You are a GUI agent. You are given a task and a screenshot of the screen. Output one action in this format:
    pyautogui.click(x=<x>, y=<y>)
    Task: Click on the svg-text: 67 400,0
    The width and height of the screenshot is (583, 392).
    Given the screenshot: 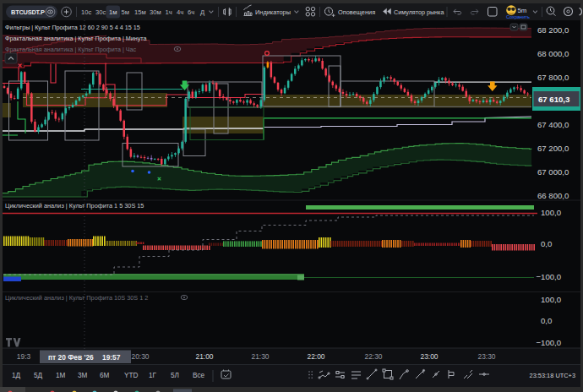 What is the action you would take?
    pyautogui.click(x=553, y=125)
    